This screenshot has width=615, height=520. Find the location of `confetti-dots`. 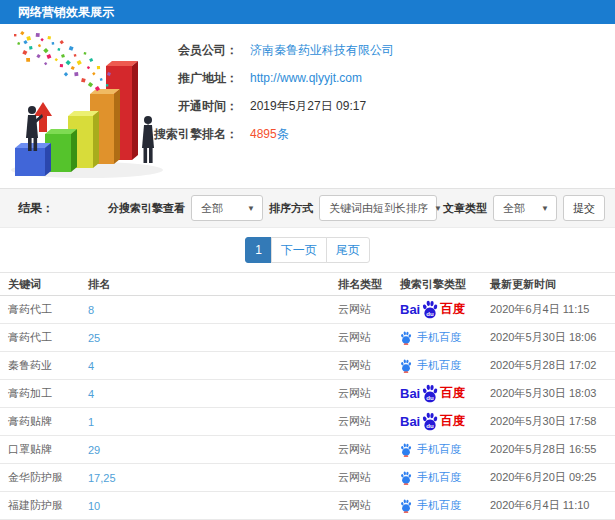

confetti-dots is located at coordinates (62, 61).